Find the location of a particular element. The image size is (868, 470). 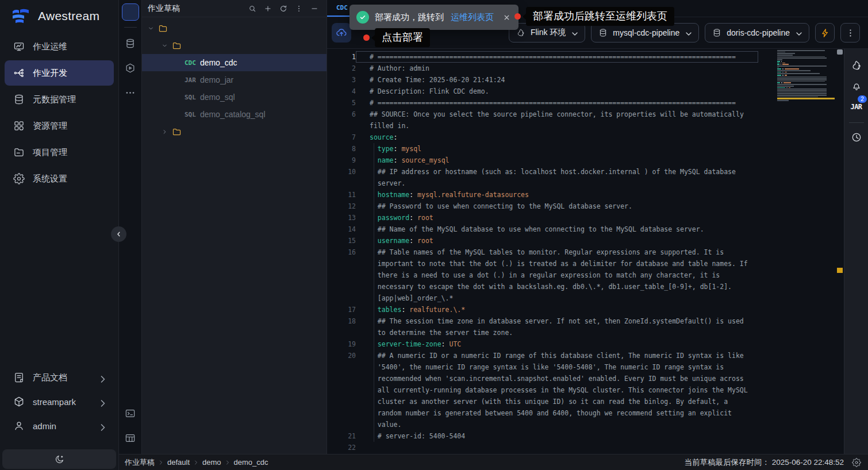

source-pipeline-select: mysql-cdc-pipeline is located at coordinates (645, 33).